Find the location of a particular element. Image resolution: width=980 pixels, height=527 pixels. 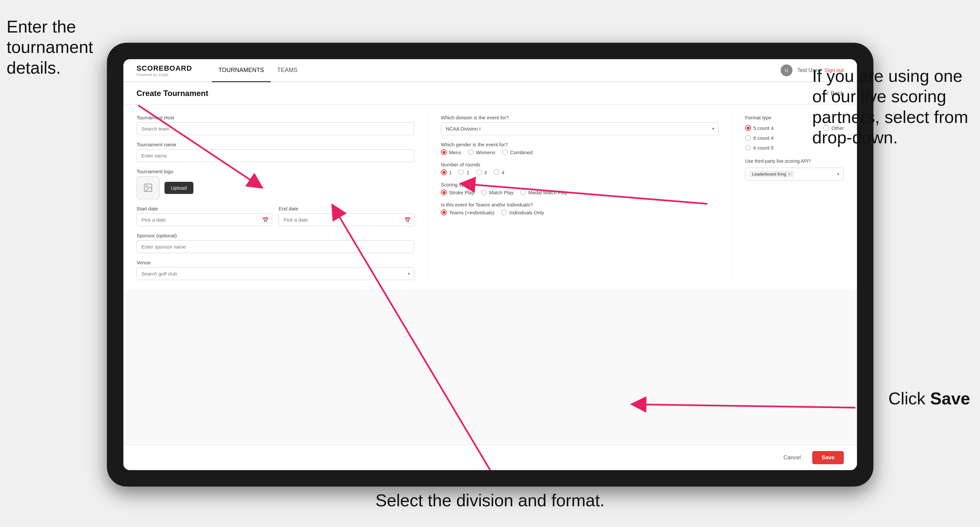

logo-label: Tournament logo is located at coordinates (275, 171).